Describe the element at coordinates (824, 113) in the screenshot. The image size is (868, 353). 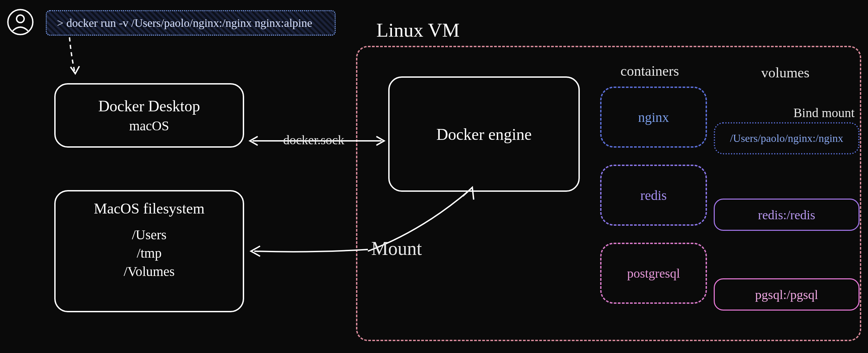
I see `bind-mount-heading: Bind mount` at that location.